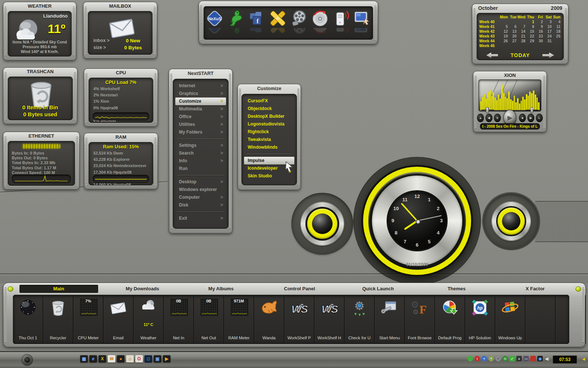  I want to click on green-ring-icon: O, so click(505, 358).